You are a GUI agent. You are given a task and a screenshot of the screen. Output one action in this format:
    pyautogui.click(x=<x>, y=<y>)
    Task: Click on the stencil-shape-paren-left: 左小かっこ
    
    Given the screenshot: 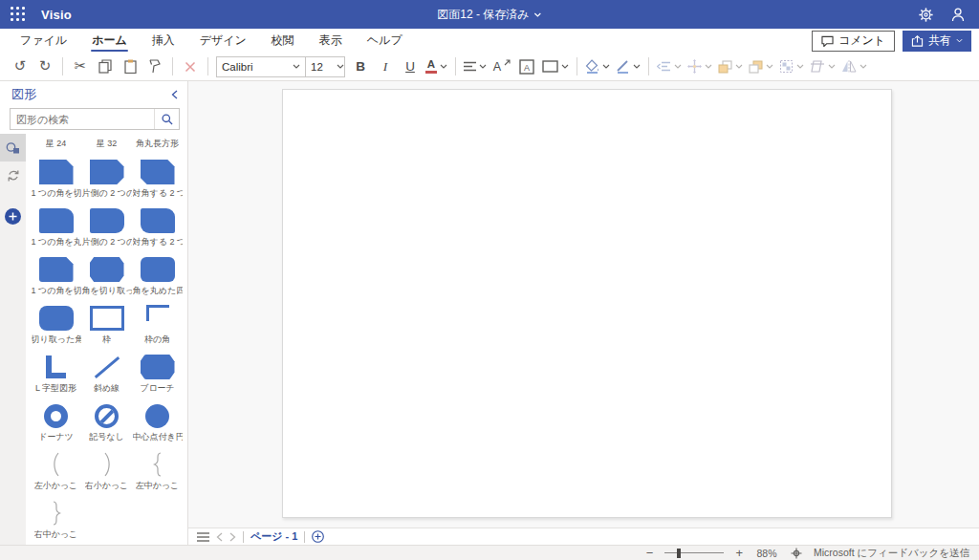 What is the action you would take?
    pyautogui.click(x=55, y=468)
    